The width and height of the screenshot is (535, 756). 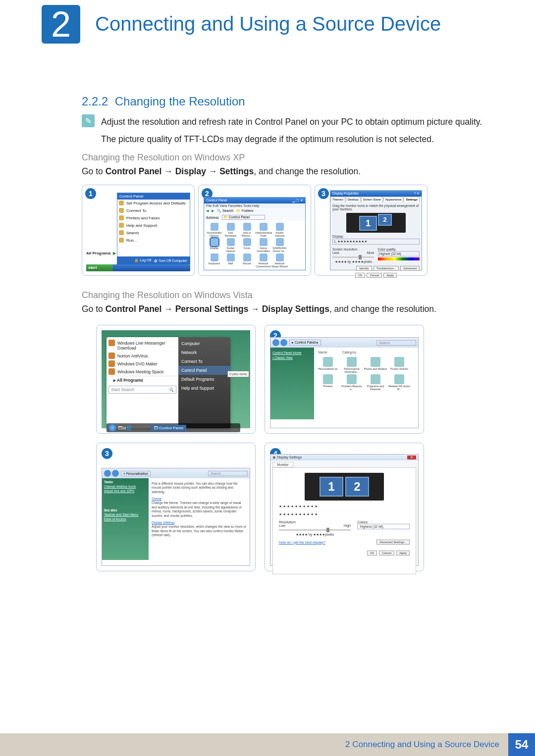 I want to click on theme-link: Theme, so click(x=199, y=499).